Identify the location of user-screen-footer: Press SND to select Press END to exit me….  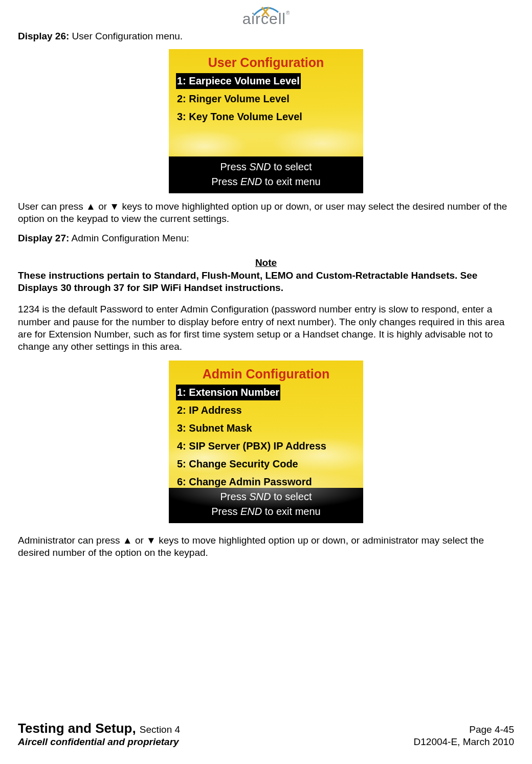
(266, 175).